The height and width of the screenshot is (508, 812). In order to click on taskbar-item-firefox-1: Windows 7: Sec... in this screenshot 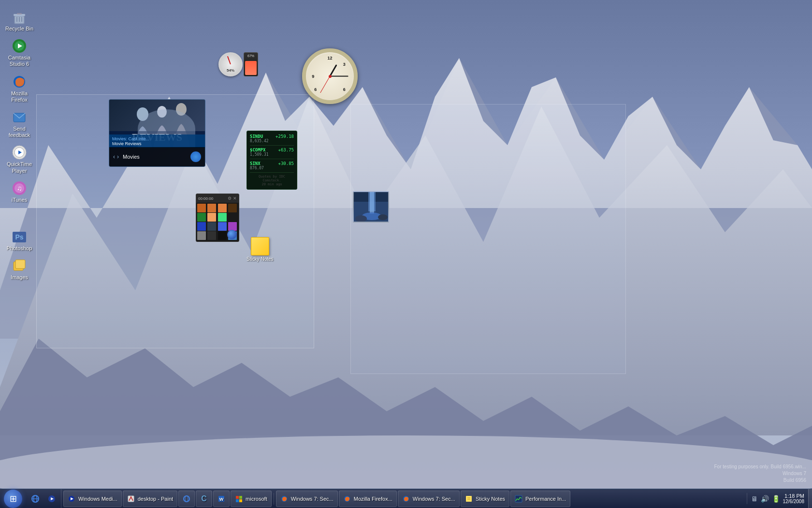, I will do `click(307, 499)`.